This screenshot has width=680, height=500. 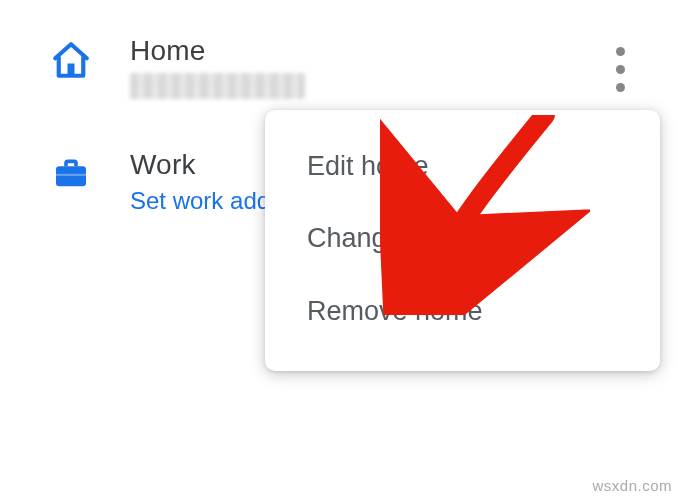 I want to click on home-icon, so click(x=75, y=58).